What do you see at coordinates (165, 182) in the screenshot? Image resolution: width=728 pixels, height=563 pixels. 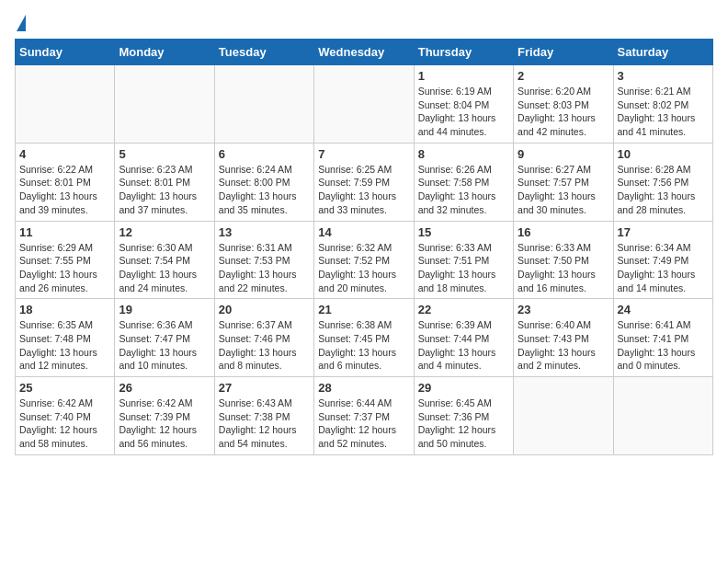 I see `calendar-day-cell: 5Sunrise: 6:23 AMSunset: 8:01 PMDaylight…` at bounding box center [165, 182].